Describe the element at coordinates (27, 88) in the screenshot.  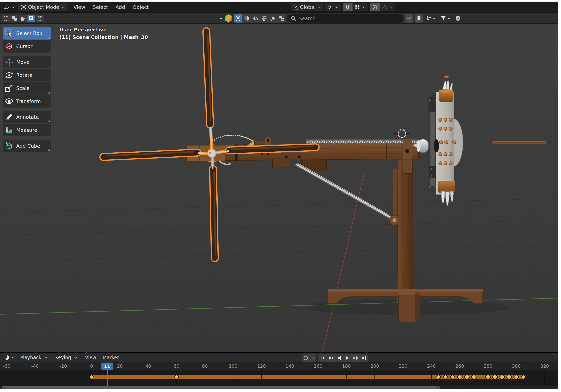
I see `tool-scale: Scale` at that location.